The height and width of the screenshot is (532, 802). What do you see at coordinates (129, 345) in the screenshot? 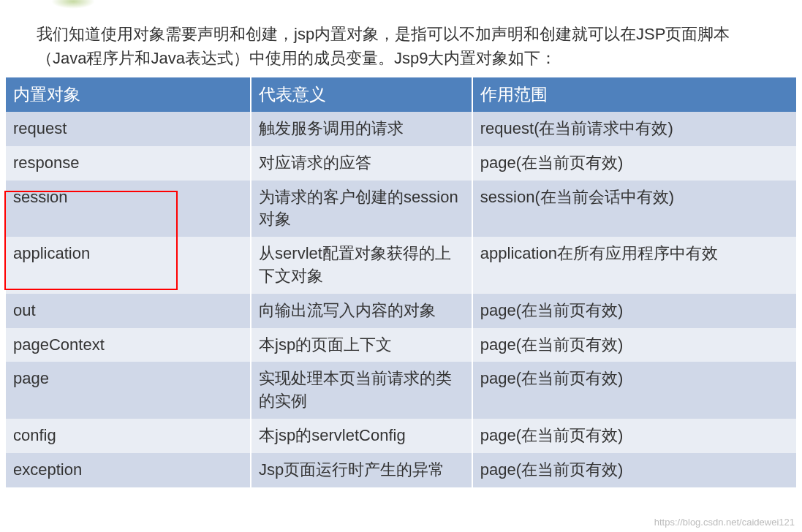
I see `cell-object: pageContext` at bounding box center [129, 345].